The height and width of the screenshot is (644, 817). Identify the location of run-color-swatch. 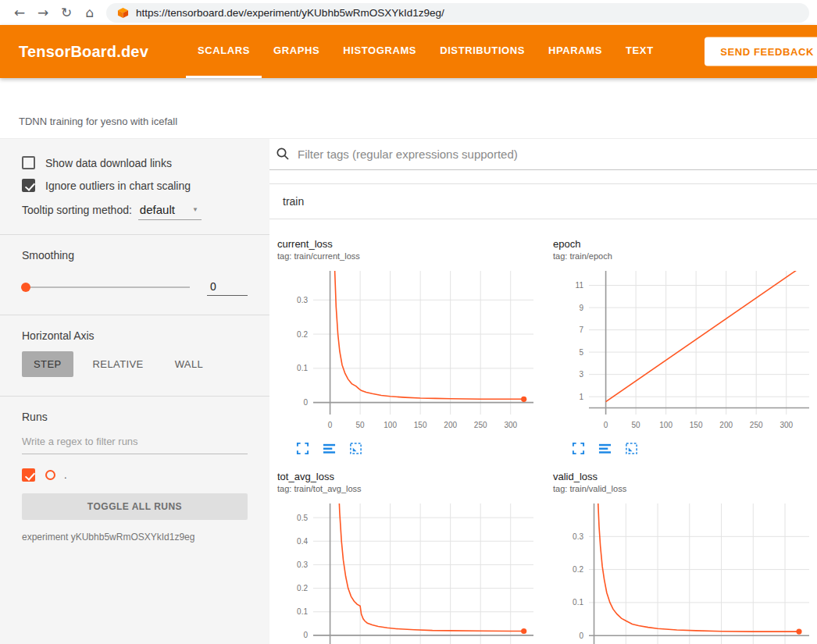
(50, 475).